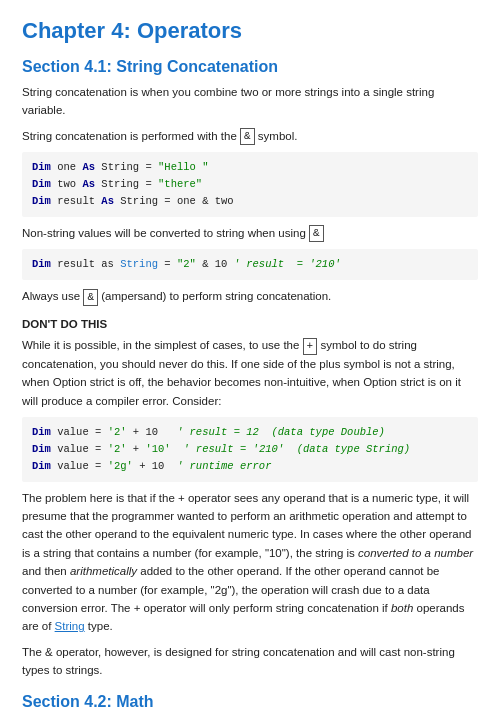 The image size is (500, 707). Describe the element at coordinates (310, 346) in the screenshot. I see `plus-box: +` at that location.